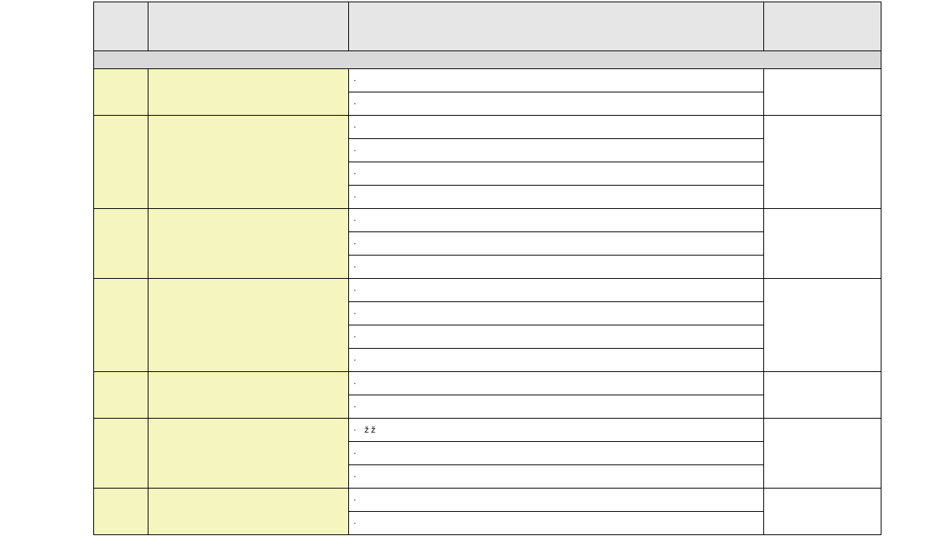  What do you see at coordinates (488, 61) in the screenshot?
I see `section-row` at bounding box center [488, 61].